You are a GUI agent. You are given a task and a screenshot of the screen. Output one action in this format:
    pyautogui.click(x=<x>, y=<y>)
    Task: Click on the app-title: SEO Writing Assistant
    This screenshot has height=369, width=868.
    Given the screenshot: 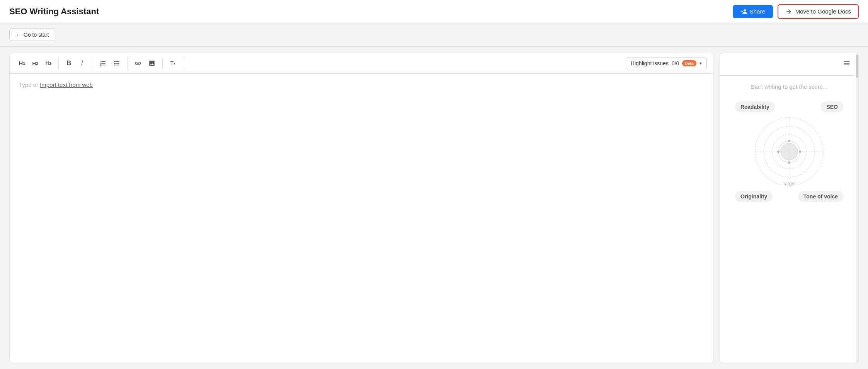 What is the action you would take?
    pyautogui.click(x=54, y=12)
    